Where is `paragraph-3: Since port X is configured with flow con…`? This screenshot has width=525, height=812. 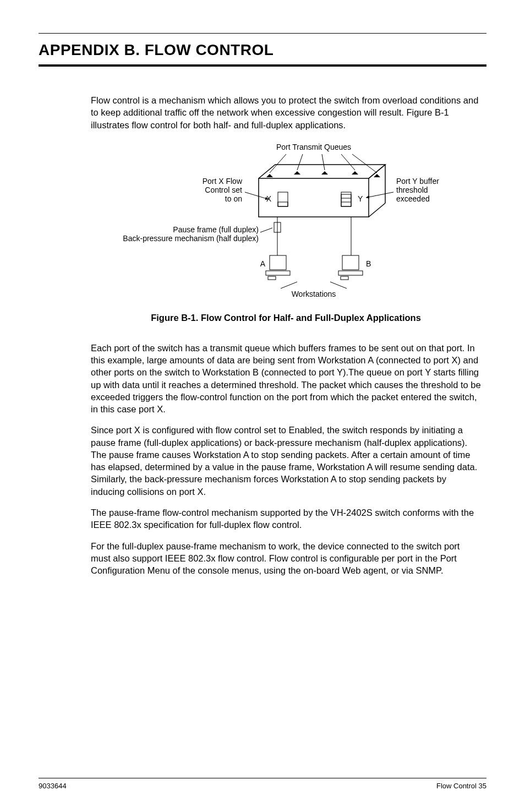
paragraph-3: Since port X is configured with flow con… is located at coordinates (286, 461).